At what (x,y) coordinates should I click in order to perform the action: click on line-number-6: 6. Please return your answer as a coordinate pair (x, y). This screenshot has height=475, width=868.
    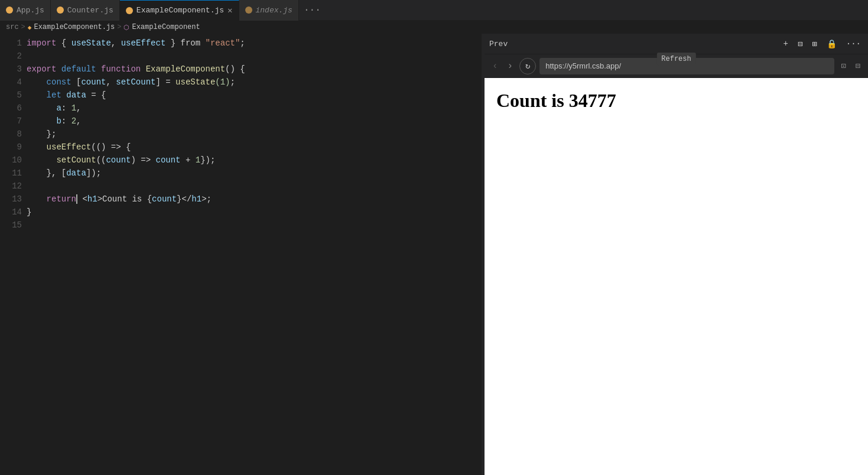
    Looking at the image, I should click on (11, 108).